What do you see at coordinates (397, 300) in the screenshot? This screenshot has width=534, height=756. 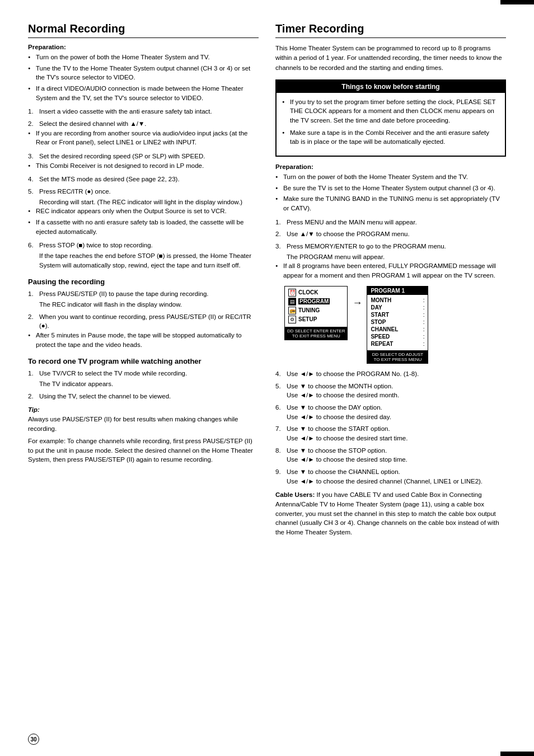 I see `field-month: MONTH :` at bounding box center [397, 300].